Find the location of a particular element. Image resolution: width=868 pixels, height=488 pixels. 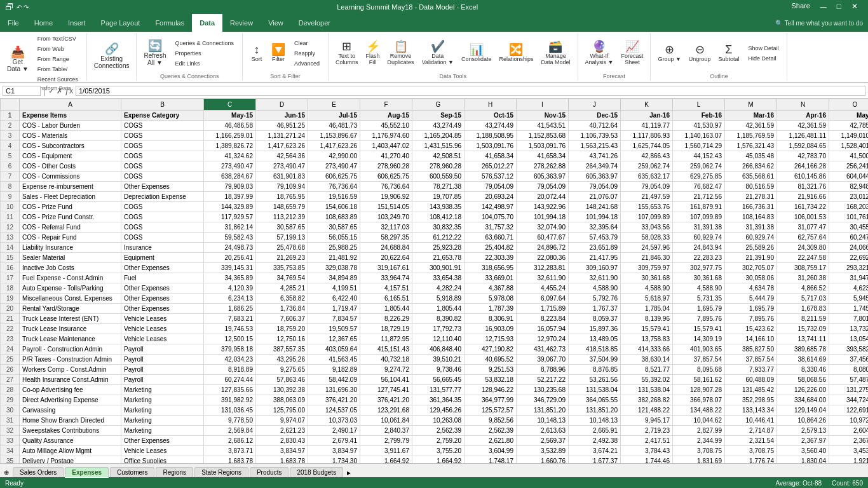

col-header-f: F is located at coordinates (386, 105).